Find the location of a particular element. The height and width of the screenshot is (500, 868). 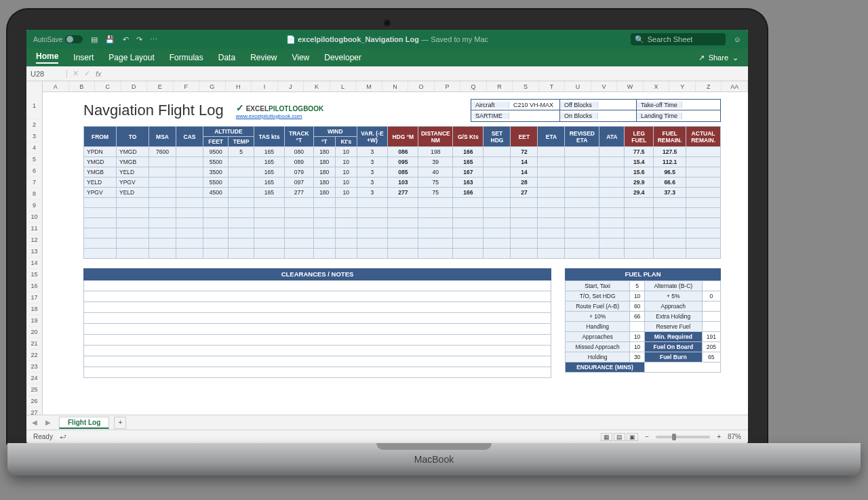

table-row: YMGDYMGB5500165089180103095391651415.411… is located at coordinates (403, 163).